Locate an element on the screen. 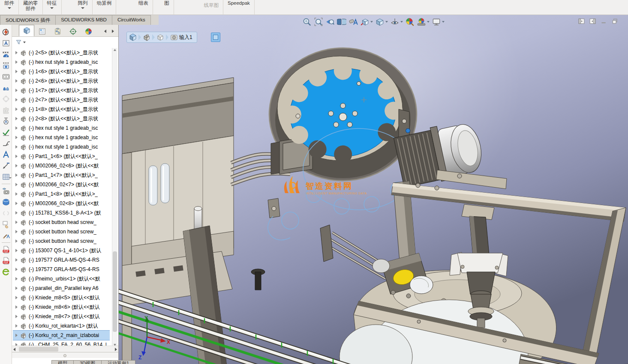  tree-horizontal-scrollbar is located at coordinates (65, 349).